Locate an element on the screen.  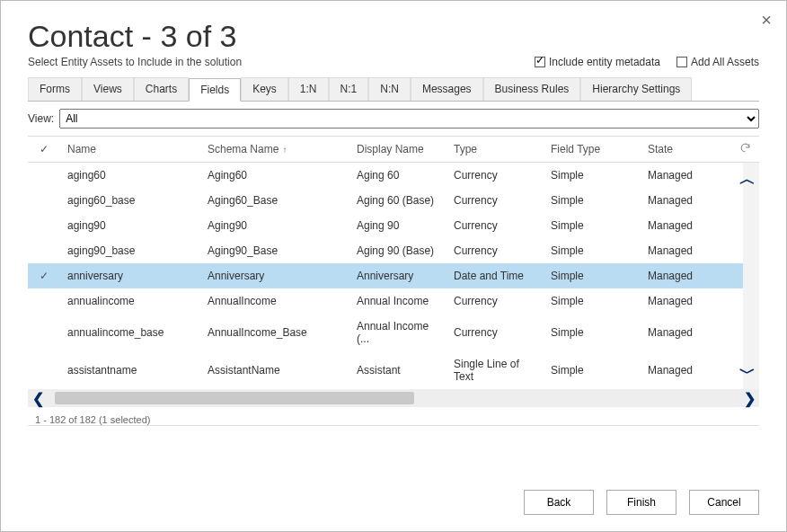
col-header-state: State is located at coordinates (686, 149).